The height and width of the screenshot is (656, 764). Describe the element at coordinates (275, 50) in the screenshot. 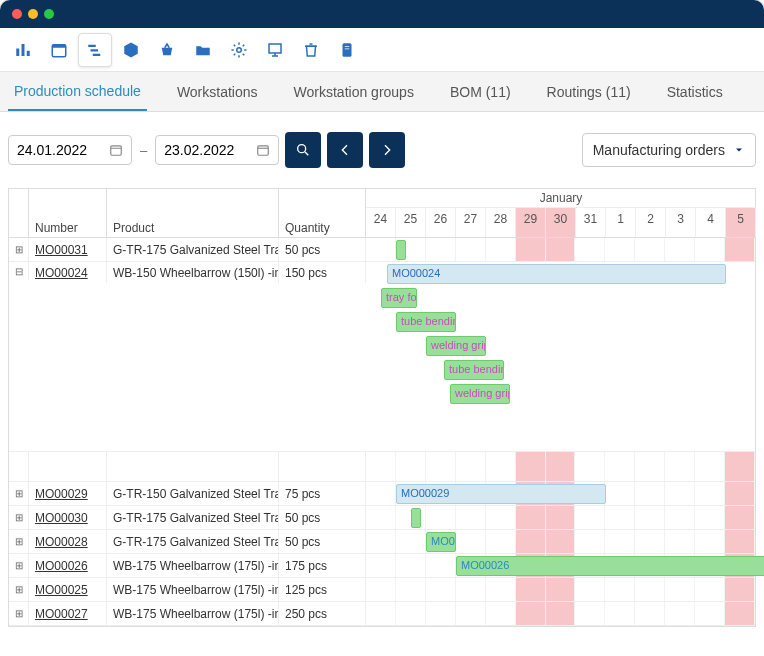

I see `presentation-icon` at that location.